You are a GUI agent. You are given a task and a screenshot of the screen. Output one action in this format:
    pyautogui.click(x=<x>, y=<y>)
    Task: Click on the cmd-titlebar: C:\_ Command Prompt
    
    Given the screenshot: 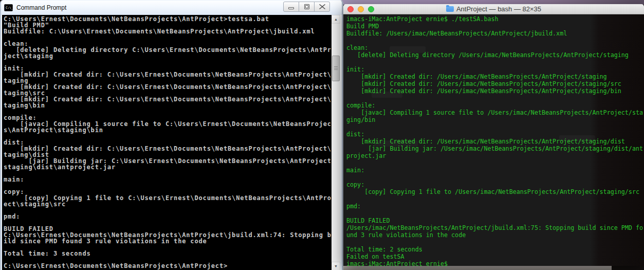 What is the action you would take?
    pyautogui.click(x=172, y=8)
    